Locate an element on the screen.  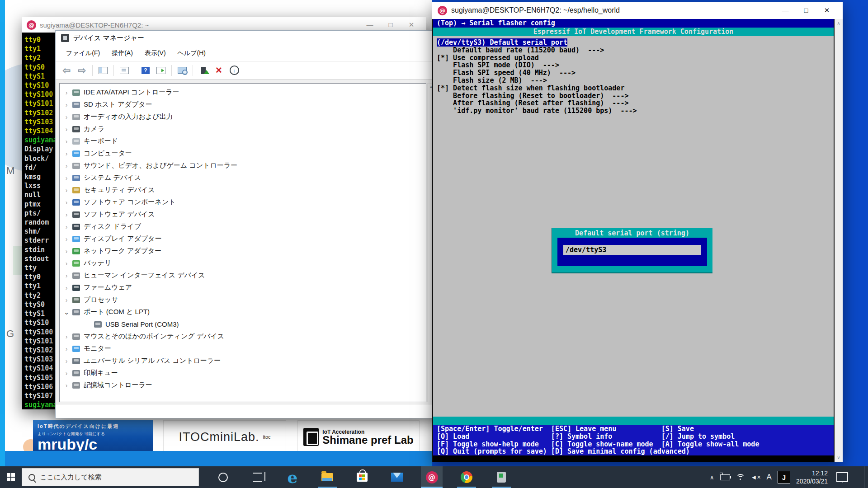
device-tree-row: ›キーボード is located at coordinates (244, 141).